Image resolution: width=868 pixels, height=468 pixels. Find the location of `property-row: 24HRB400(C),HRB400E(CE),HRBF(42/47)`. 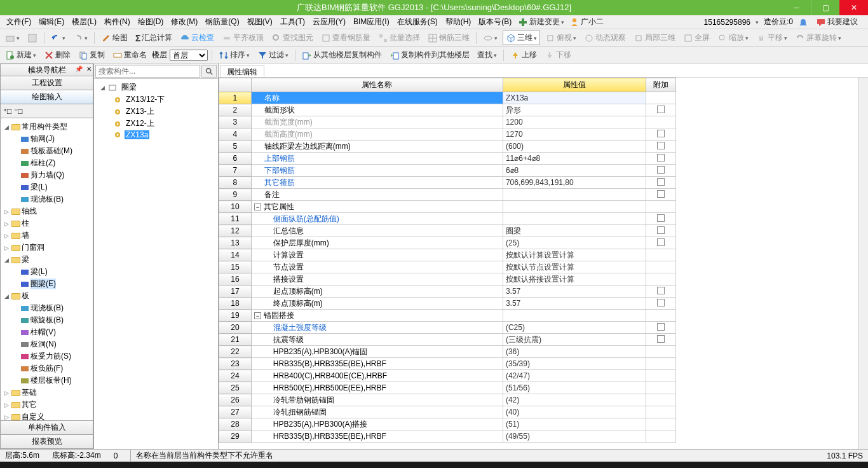

property-row: 24HRB400(C),HRB400E(CE),HRBF(42/47) is located at coordinates (447, 376).